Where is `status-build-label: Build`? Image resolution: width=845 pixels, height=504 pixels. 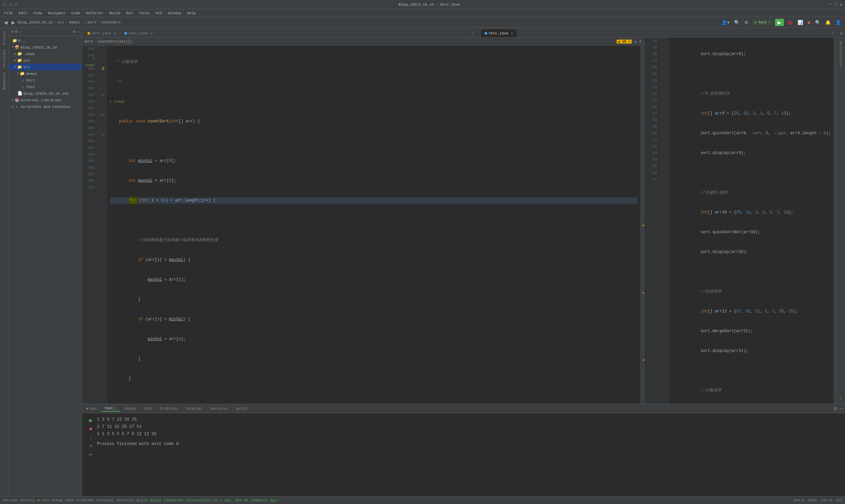 status-build-label: Build is located at coordinates (142, 500).